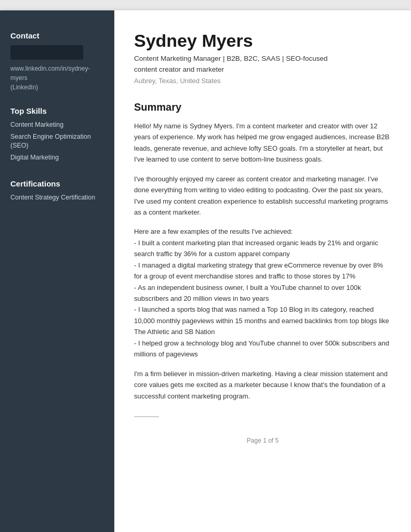 The width and height of the screenshot is (411, 532). What do you see at coordinates (179, 70) in the screenshot?
I see `profile-title-line2: content creator and marketer` at bounding box center [179, 70].